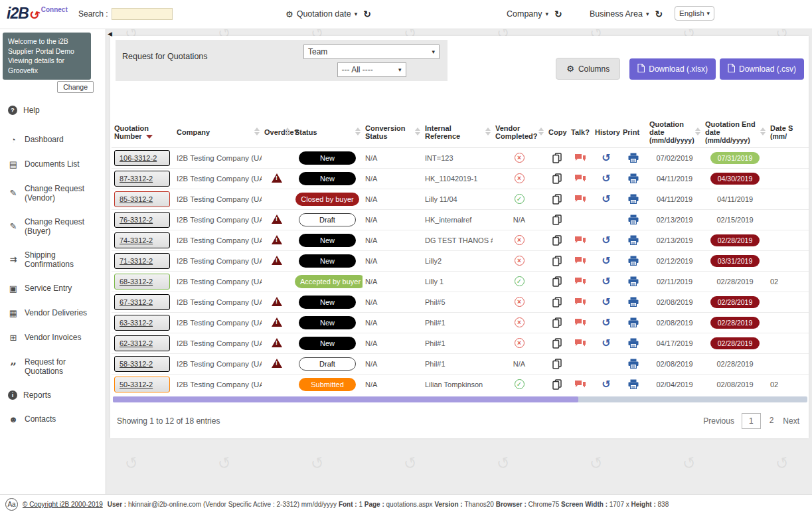 This screenshot has width=812, height=514. What do you see at coordinates (626, 14) in the screenshot?
I see `business-area-filter: Business Area ▾ ↻` at bounding box center [626, 14].